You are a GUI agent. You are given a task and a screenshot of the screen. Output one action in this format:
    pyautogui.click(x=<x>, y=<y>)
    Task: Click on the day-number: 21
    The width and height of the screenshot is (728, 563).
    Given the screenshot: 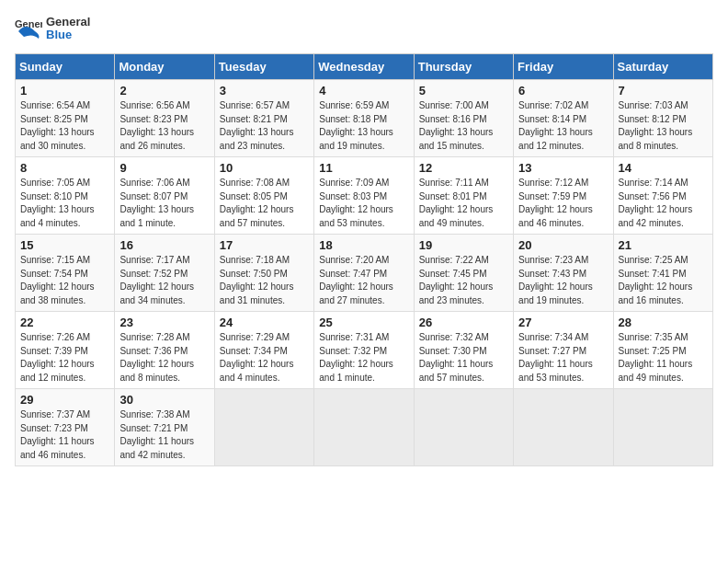 What is the action you would take?
    pyautogui.click(x=664, y=245)
    